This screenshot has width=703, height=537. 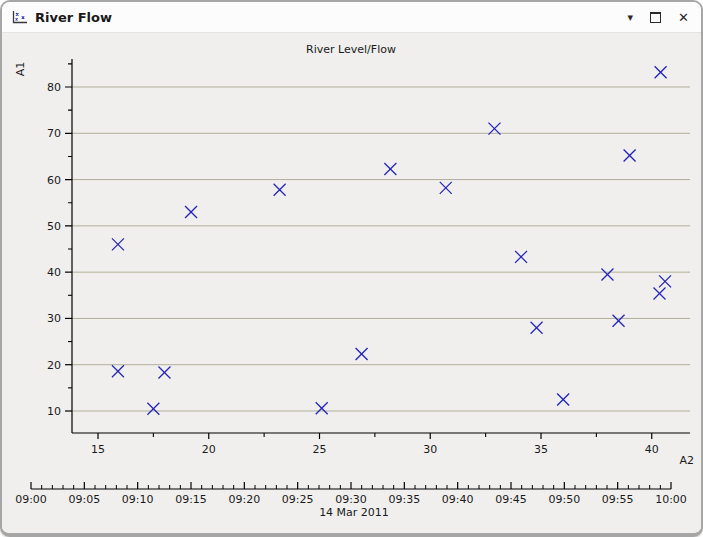 I want to click on svg-text: 09:35, so click(x=404, y=500).